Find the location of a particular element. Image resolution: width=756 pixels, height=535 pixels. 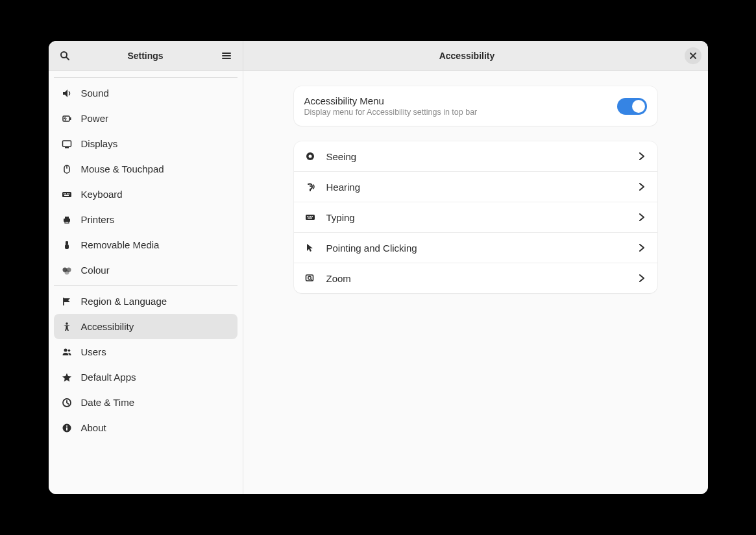

sidebar-item-label: Sound is located at coordinates (95, 93).